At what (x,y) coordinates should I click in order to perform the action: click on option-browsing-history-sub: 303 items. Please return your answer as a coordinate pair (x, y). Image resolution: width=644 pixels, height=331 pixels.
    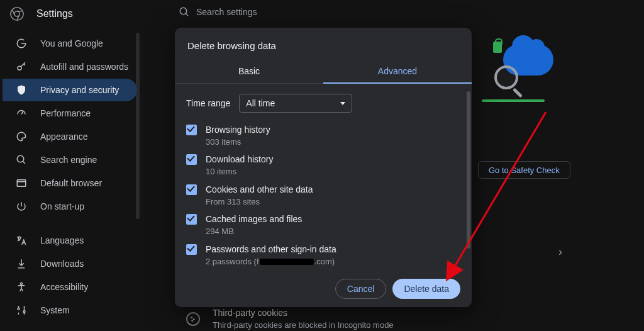
    Looking at the image, I should click on (238, 142).